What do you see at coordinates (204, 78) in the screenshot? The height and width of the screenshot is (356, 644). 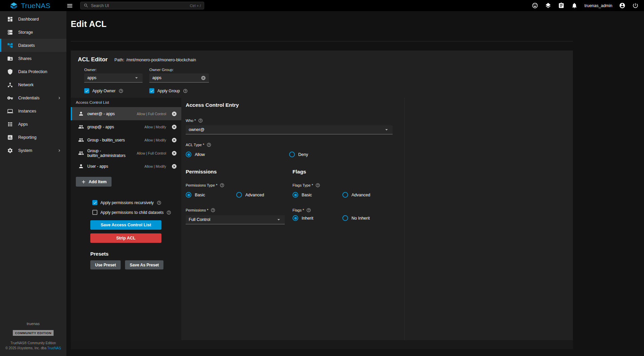 I see `clear-icon` at bounding box center [204, 78].